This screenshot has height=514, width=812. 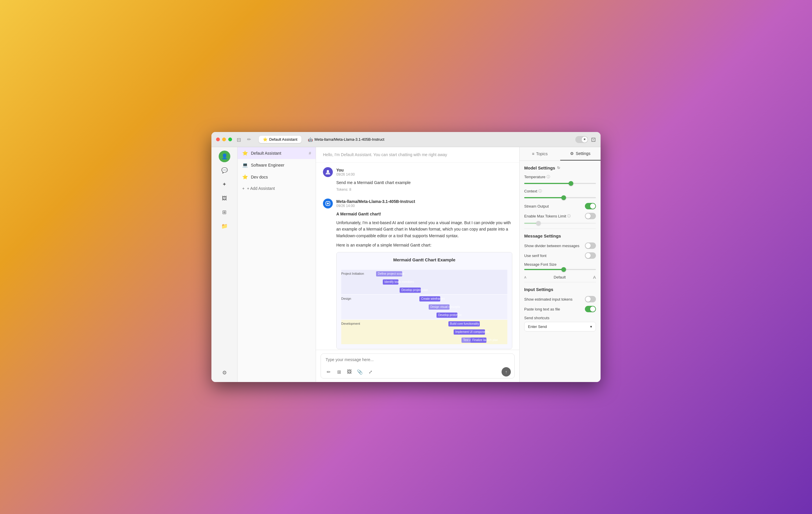 What do you see at coordinates (442, 340) in the screenshot?
I see `gantt-bars-test: Test and iterate Finalize launch plan` at bounding box center [442, 340].